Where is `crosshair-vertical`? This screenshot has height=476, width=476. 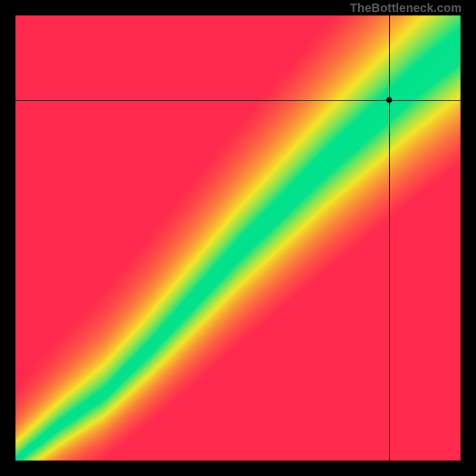 crosshair-vertical is located at coordinates (389, 238).